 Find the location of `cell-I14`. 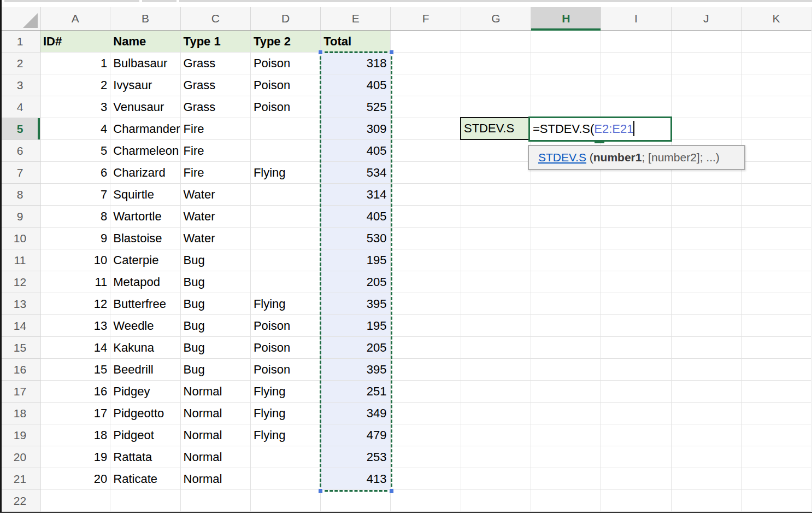

cell-I14 is located at coordinates (636, 326).